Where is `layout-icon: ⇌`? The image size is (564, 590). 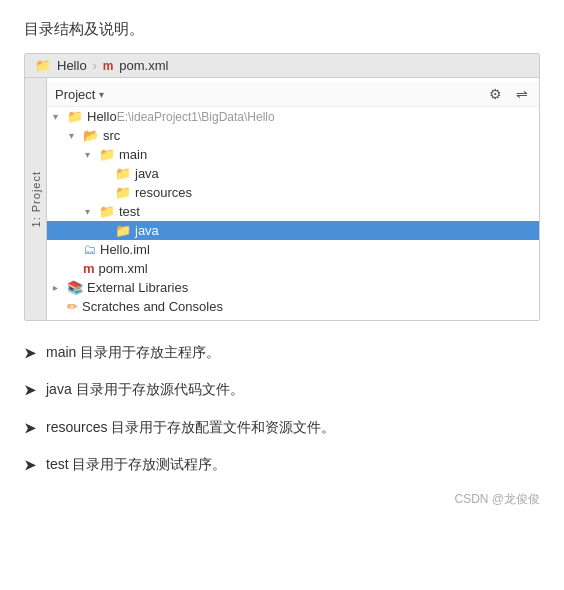 layout-icon: ⇌ is located at coordinates (522, 94).